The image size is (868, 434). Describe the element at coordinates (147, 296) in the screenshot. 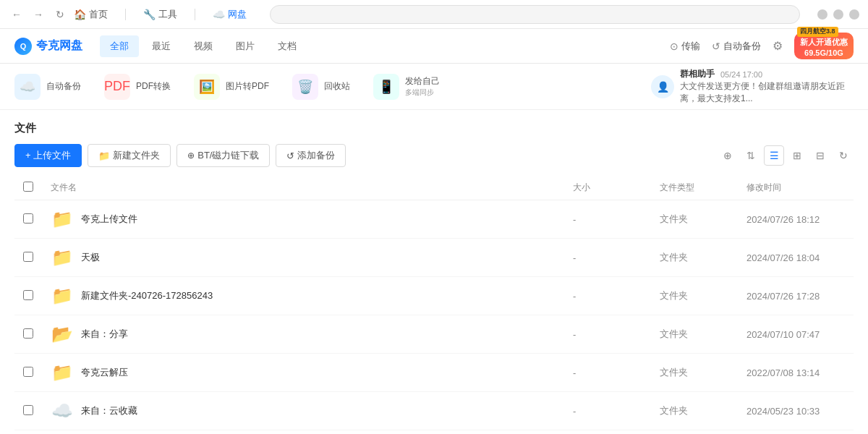

I see `file-name-2: 新建文件夹-240726-172856243` at that location.